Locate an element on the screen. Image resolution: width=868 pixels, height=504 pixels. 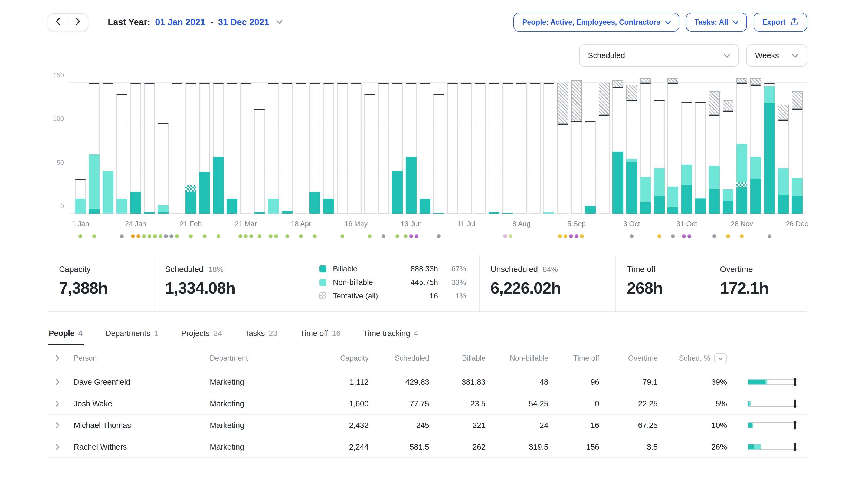
tab-departments: Departments1 is located at coordinates (132, 335).